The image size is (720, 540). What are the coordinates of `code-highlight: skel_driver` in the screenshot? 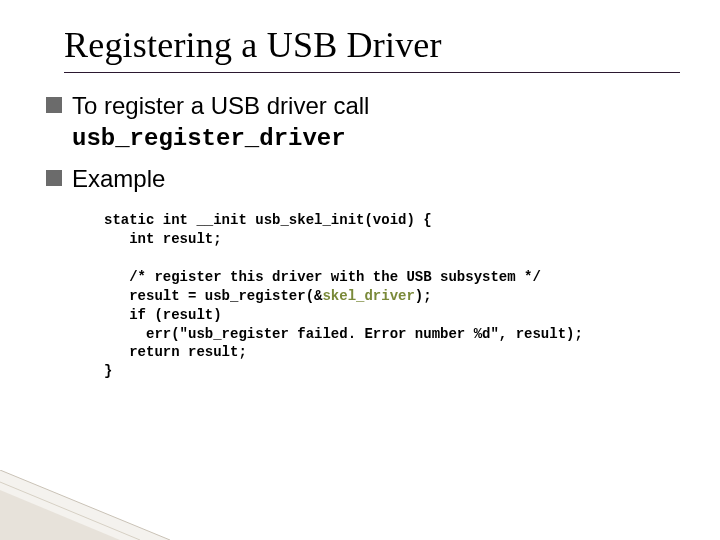 It's located at (368, 296).